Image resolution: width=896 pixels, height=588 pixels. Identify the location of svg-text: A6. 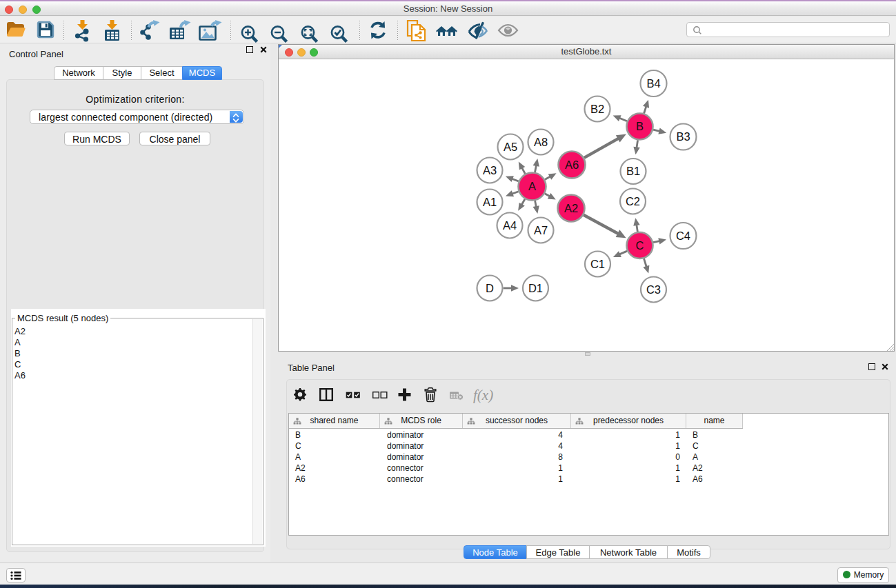
(572, 165).